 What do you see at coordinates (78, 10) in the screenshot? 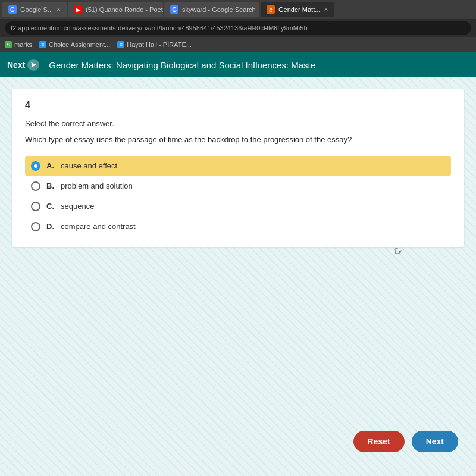
I see `tab-youtube-favicon: ▶` at bounding box center [78, 10].